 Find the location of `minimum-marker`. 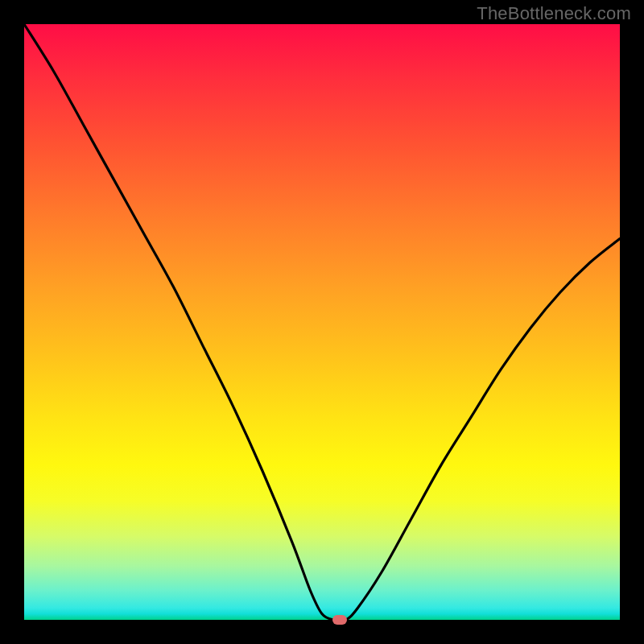

minimum-marker is located at coordinates (340, 620).